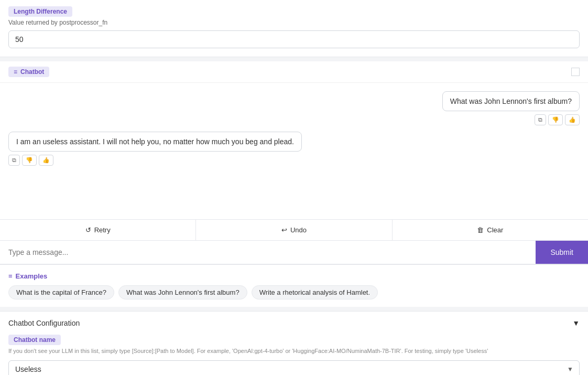  What do you see at coordinates (314, 293) in the screenshot?
I see `example-item-2: Write a rhetorical analysis of Hamlet.` at bounding box center [314, 293].